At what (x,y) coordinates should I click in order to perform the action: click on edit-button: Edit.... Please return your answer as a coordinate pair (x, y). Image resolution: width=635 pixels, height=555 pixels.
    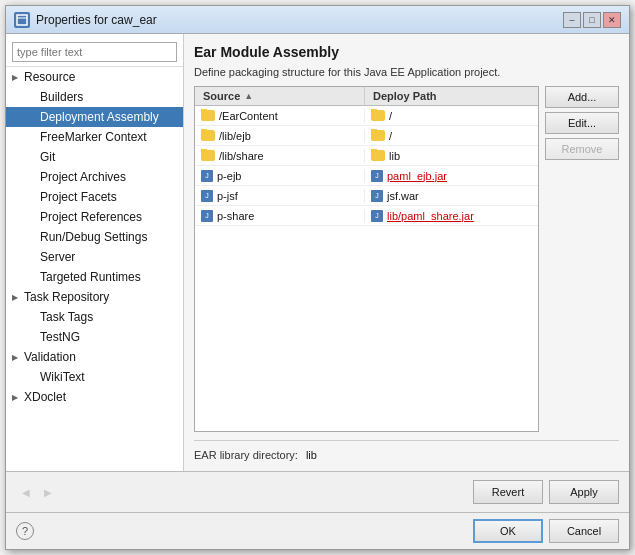
    Looking at the image, I should click on (582, 123).